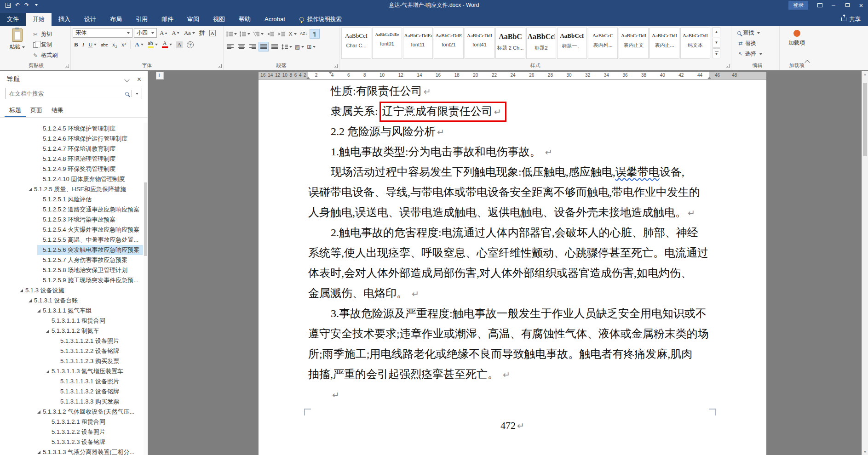  I want to click on tab-引用: 引用, so click(142, 19).